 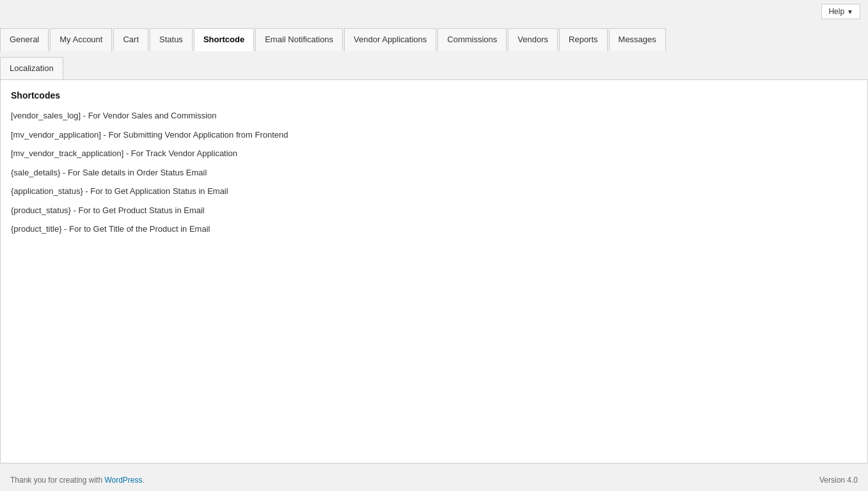 I want to click on wordpress-link: WordPress, so click(x=123, y=480).